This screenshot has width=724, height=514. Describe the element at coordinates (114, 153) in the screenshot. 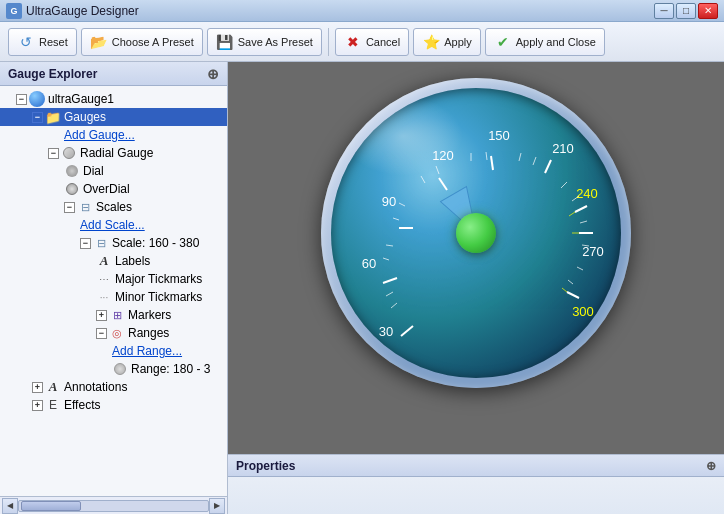

I see `tree-item-radial-gauge: − Radial Gauge` at that location.